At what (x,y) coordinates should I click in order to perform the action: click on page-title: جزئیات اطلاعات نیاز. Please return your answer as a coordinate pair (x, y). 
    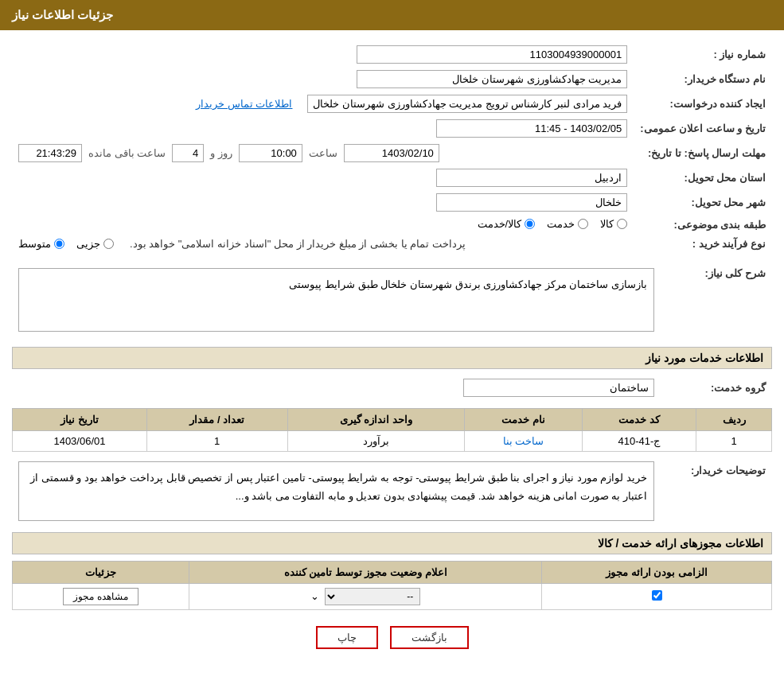
    Looking at the image, I should click on (62, 14).